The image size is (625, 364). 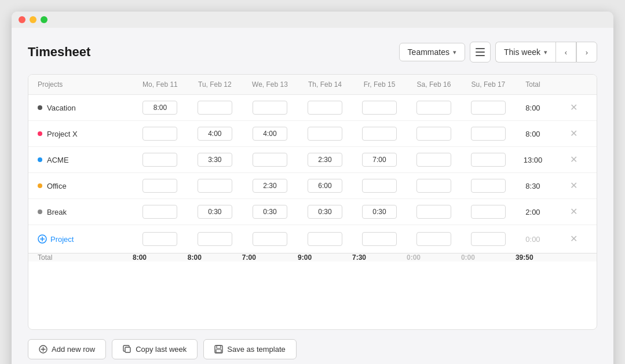 I want to click on add-project-button: Project, so click(x=56, y=239).